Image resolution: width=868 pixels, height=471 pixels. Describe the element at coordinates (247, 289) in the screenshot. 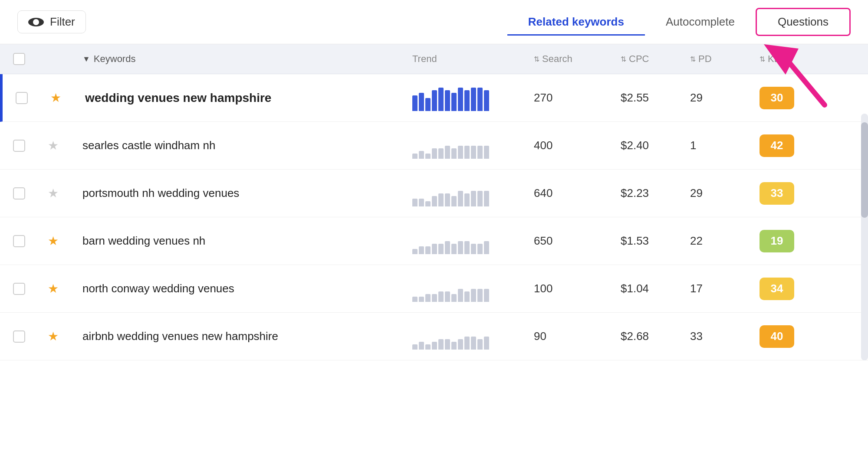

I see `row-keyword-cell: north conway wedding venues` at that location.